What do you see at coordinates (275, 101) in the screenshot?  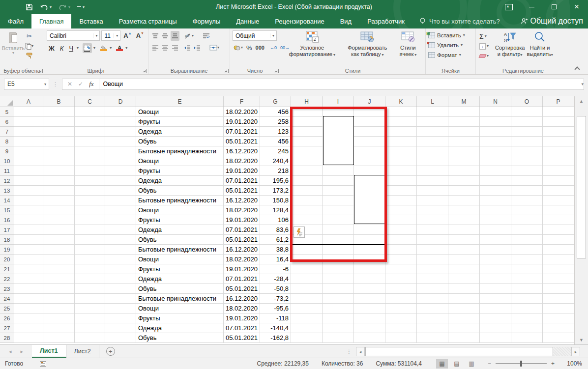 I see `column-header-G: G` at bounding box center [275, 101].